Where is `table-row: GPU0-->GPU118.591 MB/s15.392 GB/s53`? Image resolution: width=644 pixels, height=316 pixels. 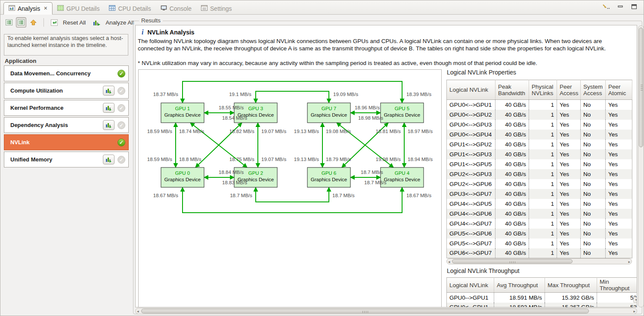
table-row: GPU0-->GPU118.591 MB/s15.392 GB/s53 is located at coordinates (542, 298).